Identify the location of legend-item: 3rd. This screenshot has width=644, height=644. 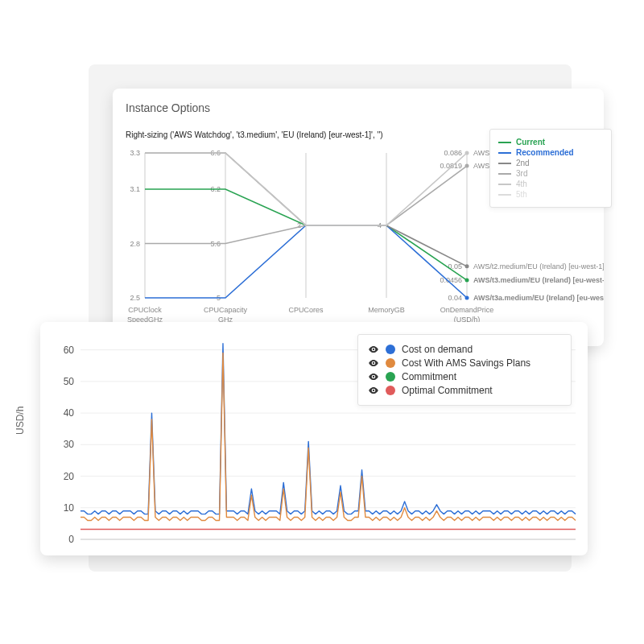
(551, 174).